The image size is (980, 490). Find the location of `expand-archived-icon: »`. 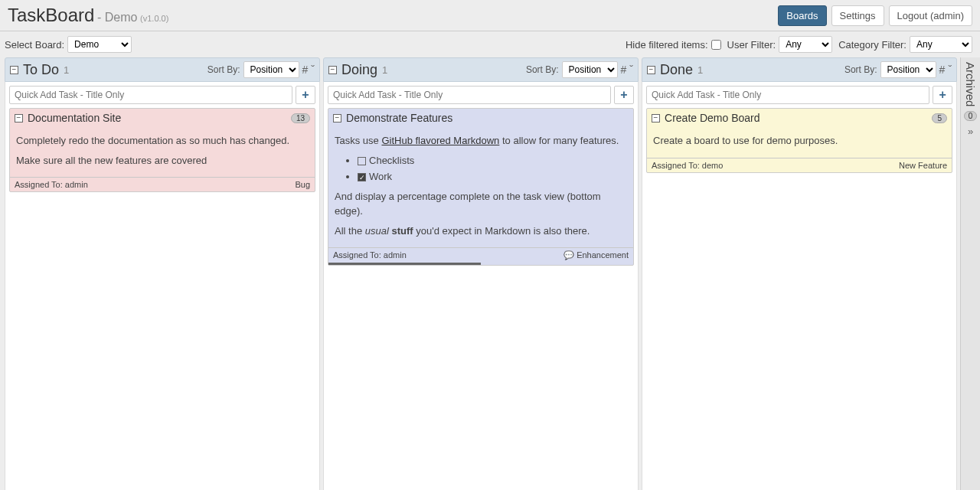

expand-archived-icon: » is located at coordinates (971, 132).